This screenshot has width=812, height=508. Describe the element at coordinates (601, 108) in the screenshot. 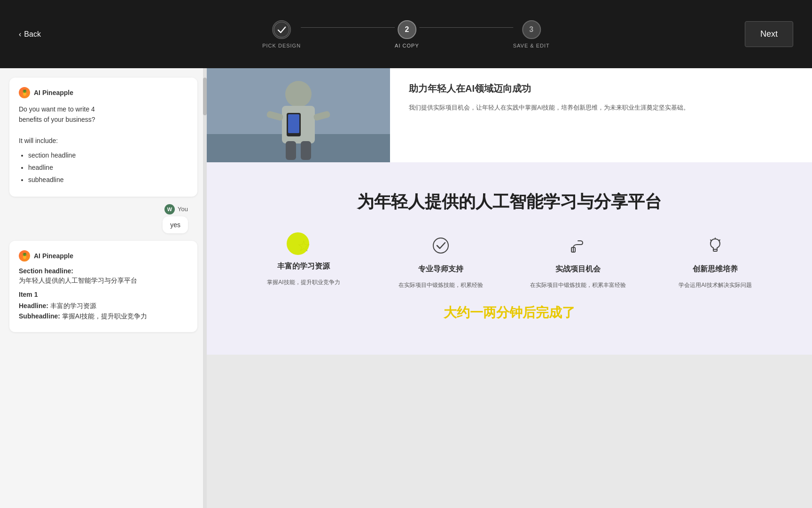

I see `preview-body: 我们提供实际项目机会，让年轻人在实践中掌握AI技能，培养创新思维，为未来职业生涯…` at that location.